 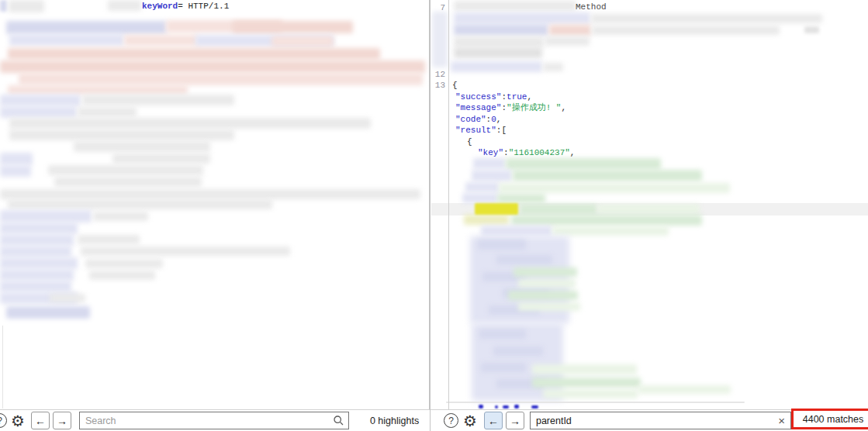 What do you see at coordinates (214, 420) in the screenshot?
I see `request-search-input` at bounding box center [214, 420].